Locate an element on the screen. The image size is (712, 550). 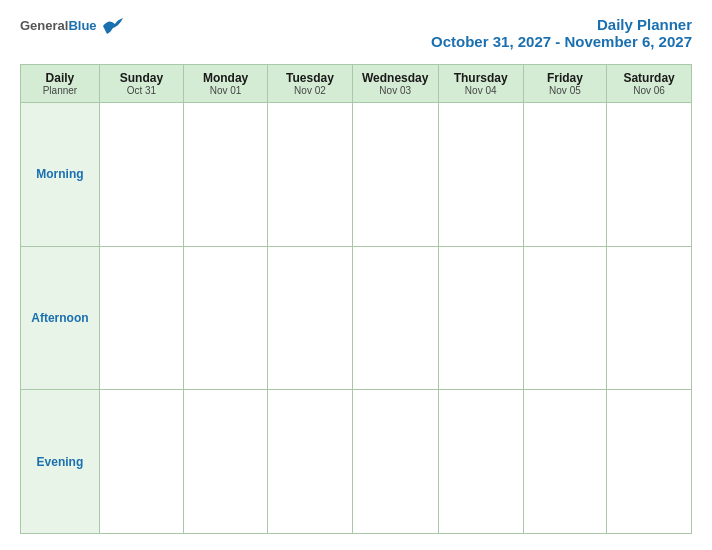
cell-morning-thursday is located at coordinates (480, 175).